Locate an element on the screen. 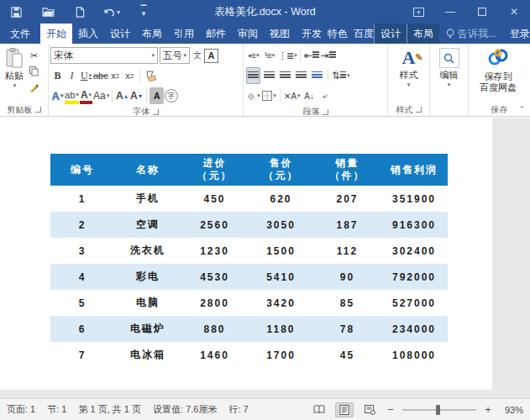 This screenshot has height=420, width=530. status-setting: 设置值: 7.6厘米 is located at coordinates (185, 410).